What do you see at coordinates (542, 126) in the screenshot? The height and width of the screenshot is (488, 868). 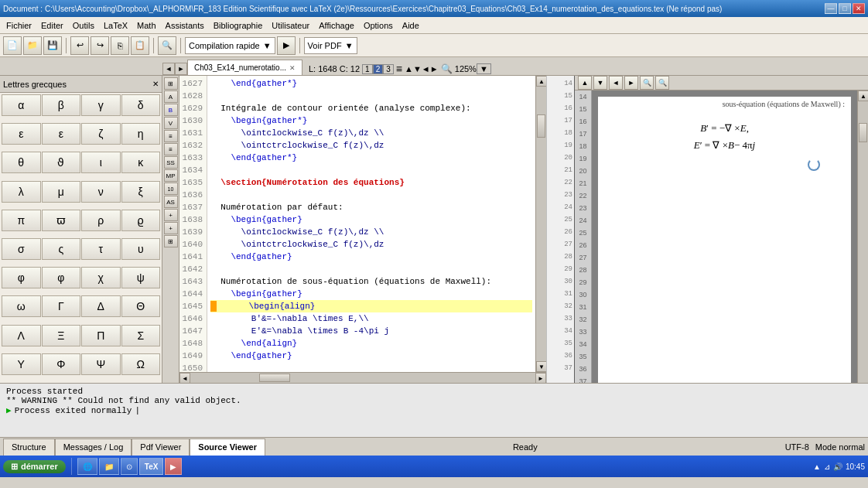 I see `vscroll-thumb` at bounding box center [542, 126].